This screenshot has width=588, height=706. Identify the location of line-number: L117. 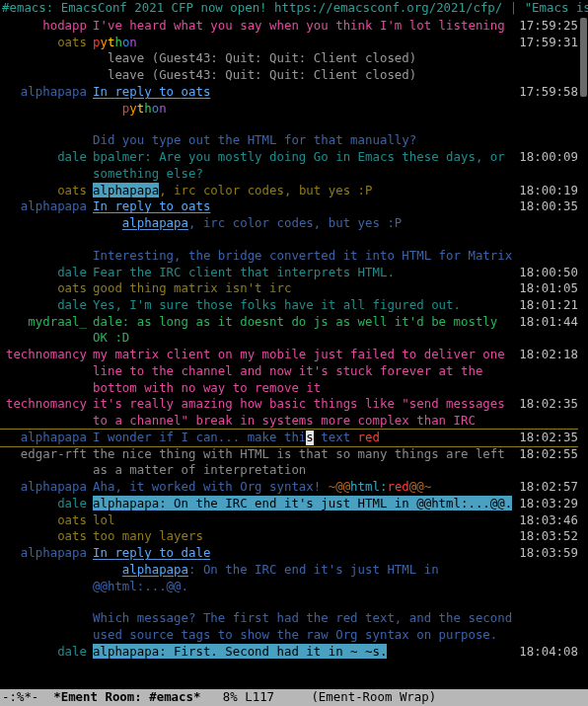
(259, 697).